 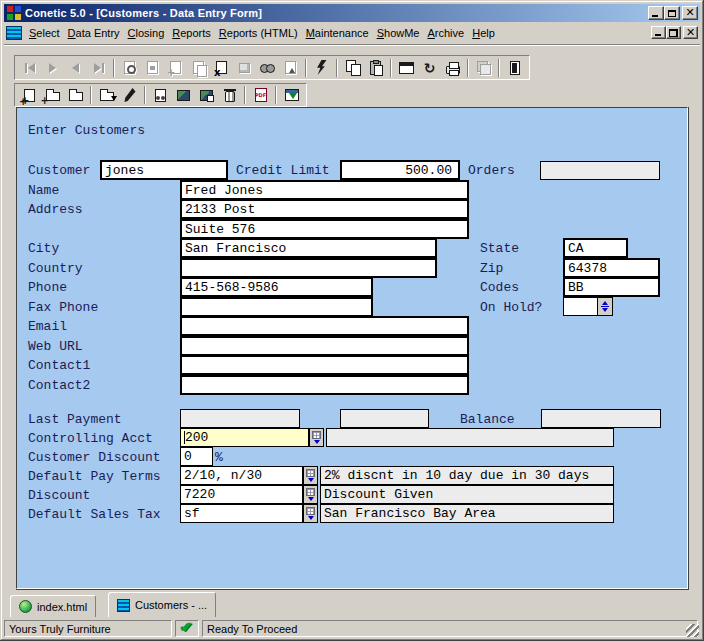 What do you see at coordinates (56, 210) in the screenshot?
I see `address-label: Address` at bounding box center [56, 210].